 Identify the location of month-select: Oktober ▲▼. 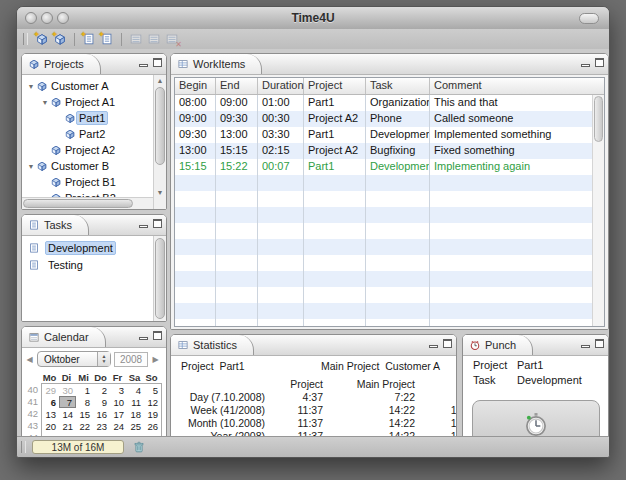
(74, 359).